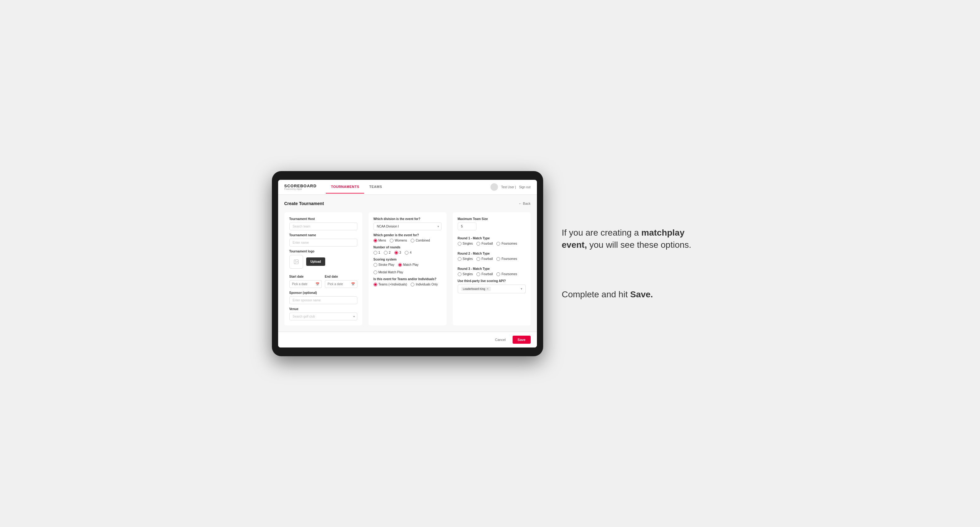 This screenshot has width=980, height=527. I want to click on gender-womens-radio, so click(391, 241).